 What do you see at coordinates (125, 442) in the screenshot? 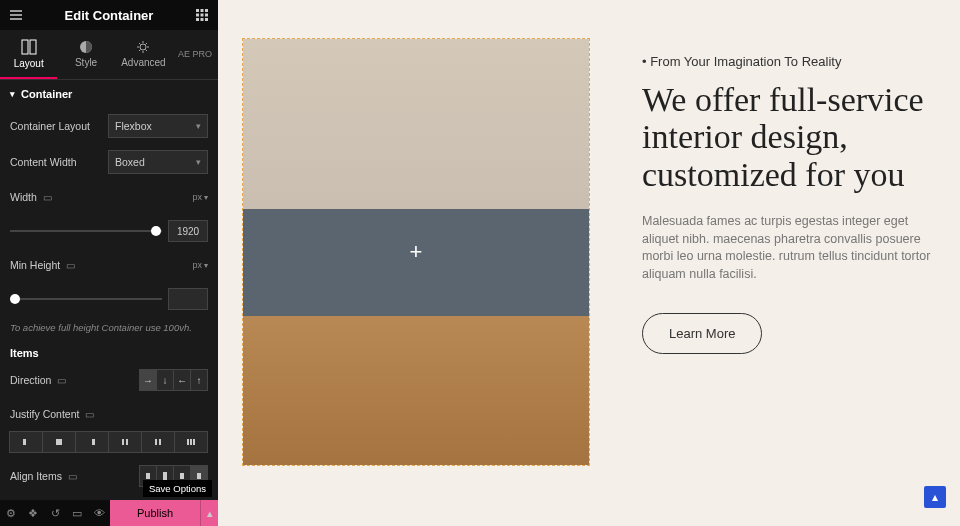
I see `justify-between-button` at bounding box center [125, 442].